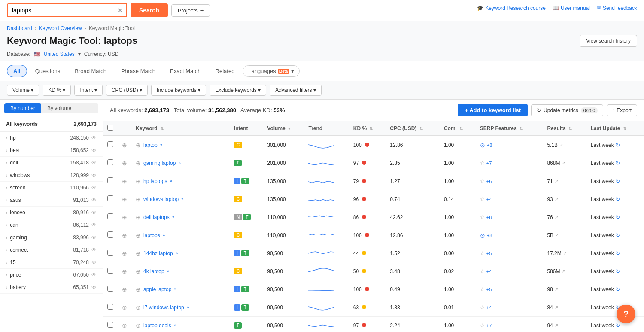 The width and height of the screenshot is (644, 332). What do you see at coordinates (225, 71) in the screenshot?
I see `tab-related: Related` at bounding box center [225, 71].